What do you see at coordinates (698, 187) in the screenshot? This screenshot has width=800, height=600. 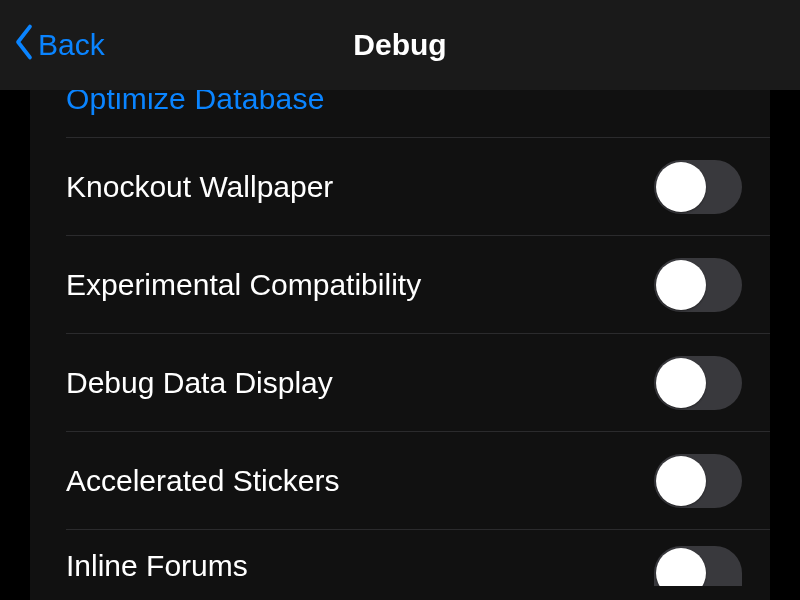 I see `toggle-knockout-wallpaper` at bounding box center [698, 187].